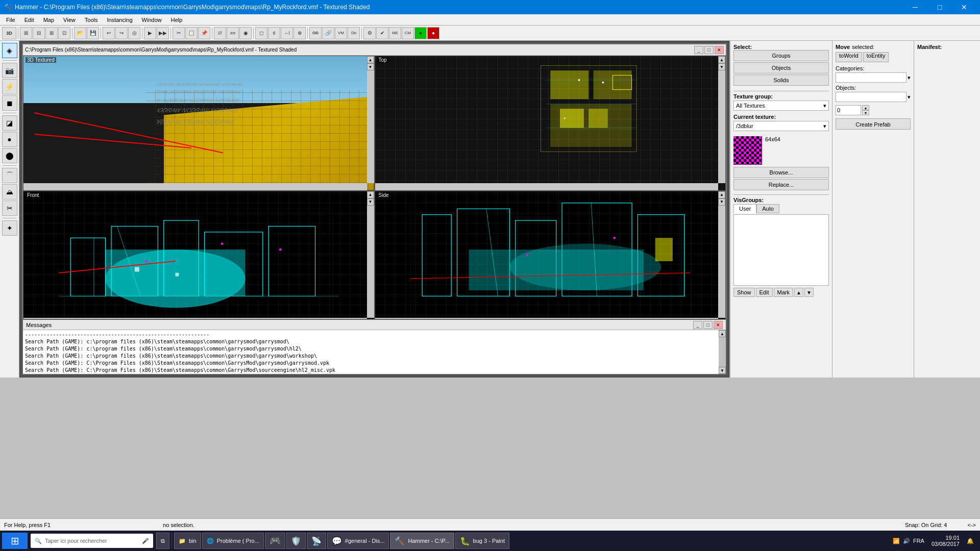 The width and height of the screenshot is (980, 551). I want to click on toolbar-btn-green: ●, so click(421, 33).